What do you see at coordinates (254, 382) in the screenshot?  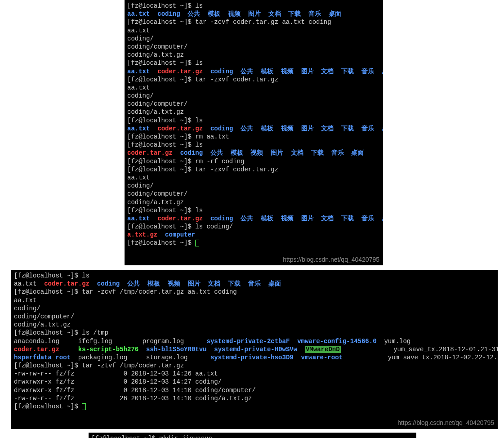 I see `terminal-line: drwxrwxr-x fz/fz 0 2018-12-03 14:27 codi…` at bounding box center [254, 382].